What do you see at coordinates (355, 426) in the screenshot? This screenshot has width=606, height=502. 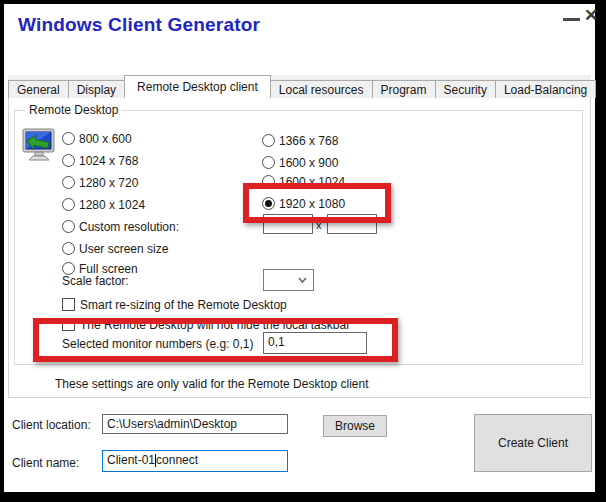 I see `browse-button: Browse` at bounding box center [355, 426].